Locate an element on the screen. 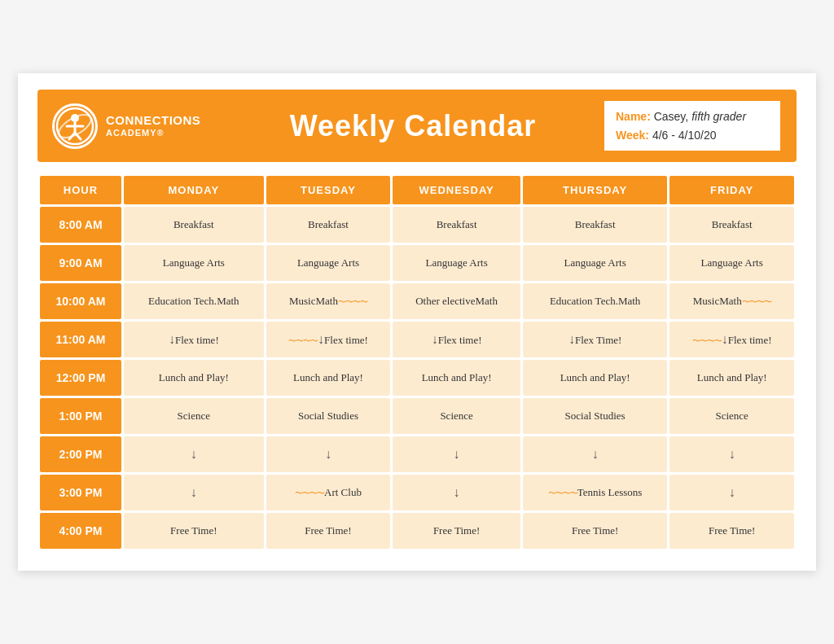 This screenshot has height=644, width=834. cell-5-friday: Science is located at coordinates (731, 416).